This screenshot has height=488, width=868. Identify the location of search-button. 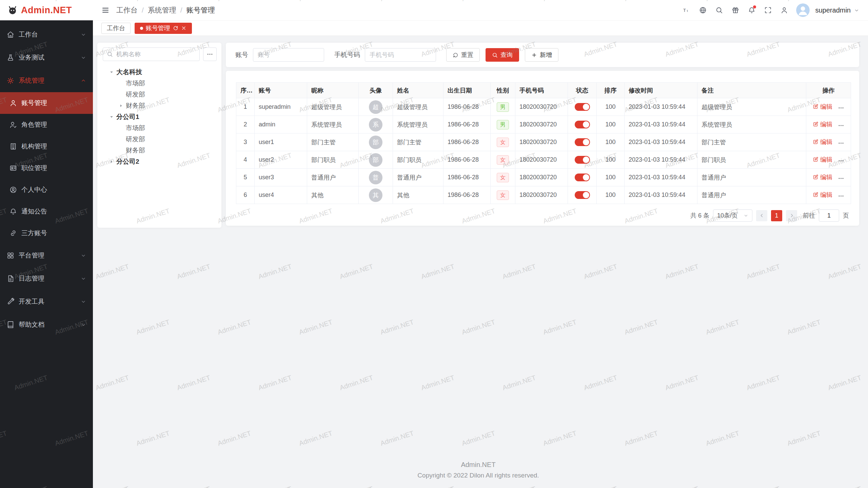
(719, 10).